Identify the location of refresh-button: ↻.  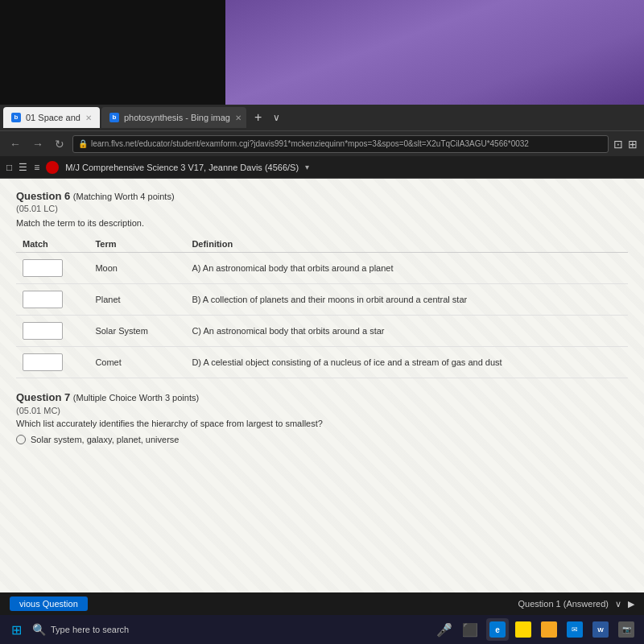
(60, 144).